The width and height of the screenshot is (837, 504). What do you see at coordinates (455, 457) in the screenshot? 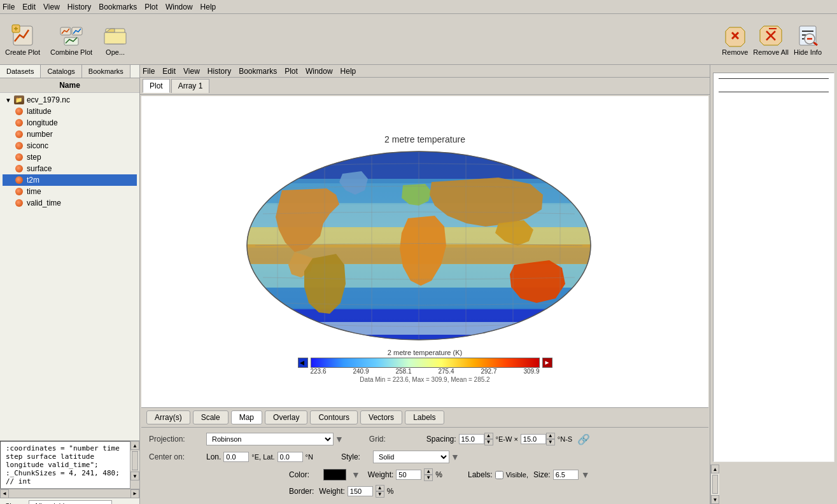
I see `style-dropdown-icon: ▼` at bounding box center [455, 457].